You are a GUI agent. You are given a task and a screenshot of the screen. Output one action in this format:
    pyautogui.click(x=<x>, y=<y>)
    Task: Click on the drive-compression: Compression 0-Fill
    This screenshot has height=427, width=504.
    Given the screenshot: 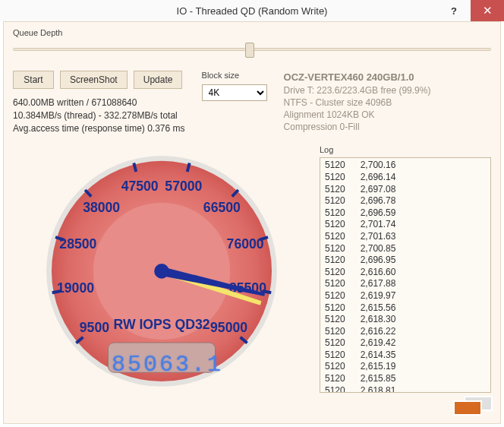 What is the action you would take?
    pyautogui.click(x=358, y=127)
    